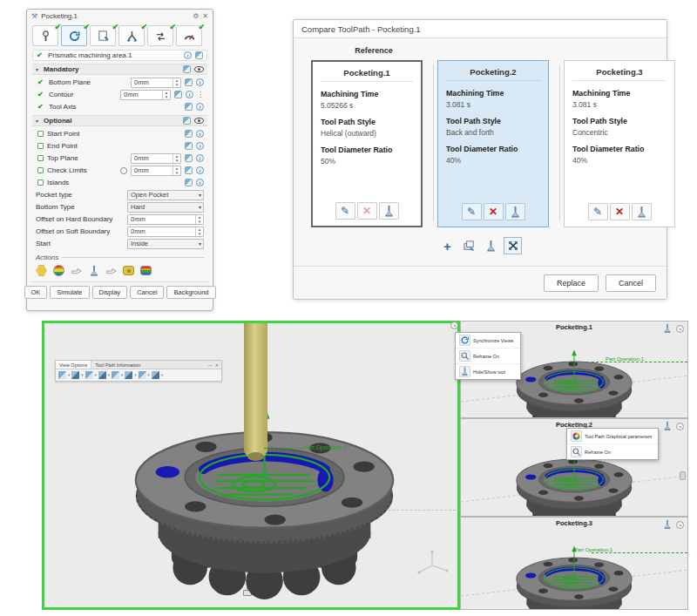 This screenshot has width=697, height=616. What do you see at coordinates (199, 56) in the screenshot?
I see `swap-icon` at bounding box center [199, 56].